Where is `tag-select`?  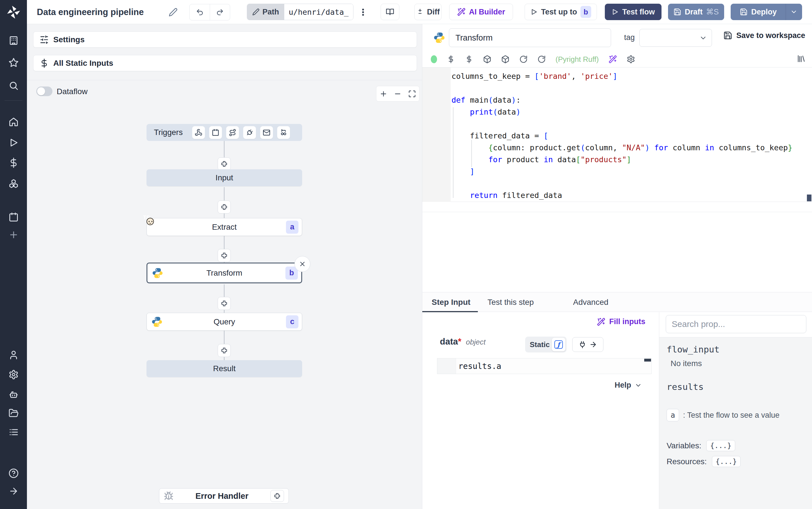
tag-select is located at coordinates (676, 38).